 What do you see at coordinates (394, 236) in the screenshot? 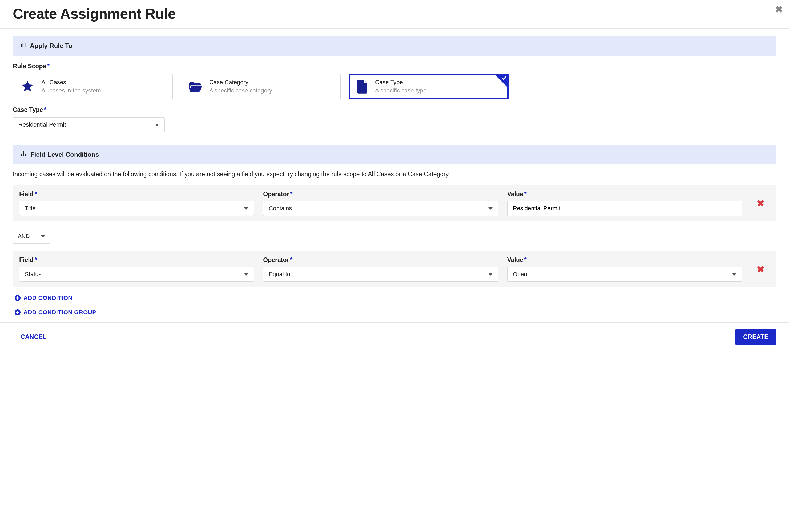
I see `logic-connector: AND` at bounding box center [394, 236].